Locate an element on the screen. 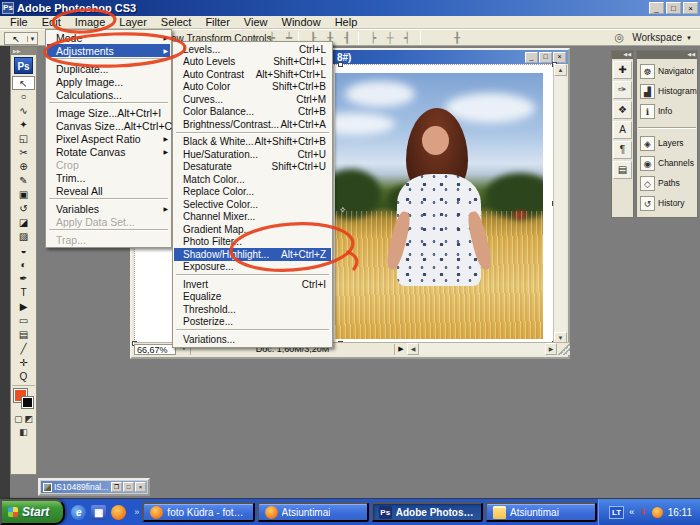 This screenshot has height=525, width=700. toolbox-collapse-handle: ▶▶ is located at coordinates (24, 52).